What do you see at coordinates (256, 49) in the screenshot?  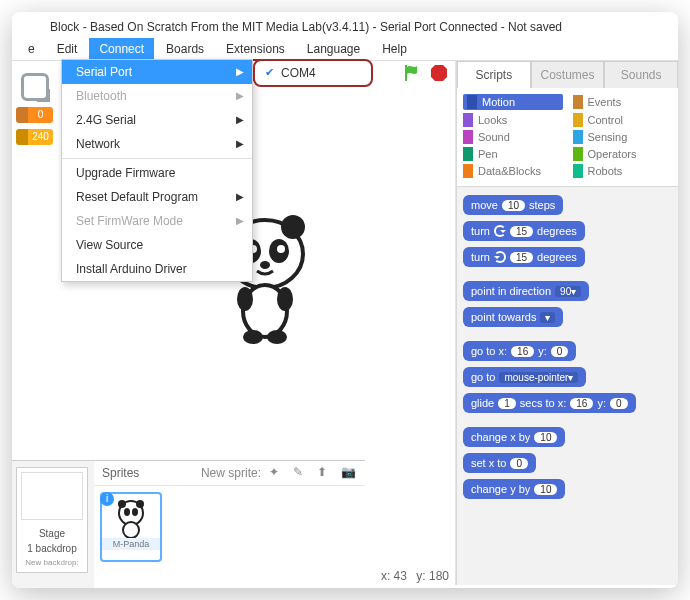 I see `menu-extensions: Extensions` at bounding box center [256, 49].